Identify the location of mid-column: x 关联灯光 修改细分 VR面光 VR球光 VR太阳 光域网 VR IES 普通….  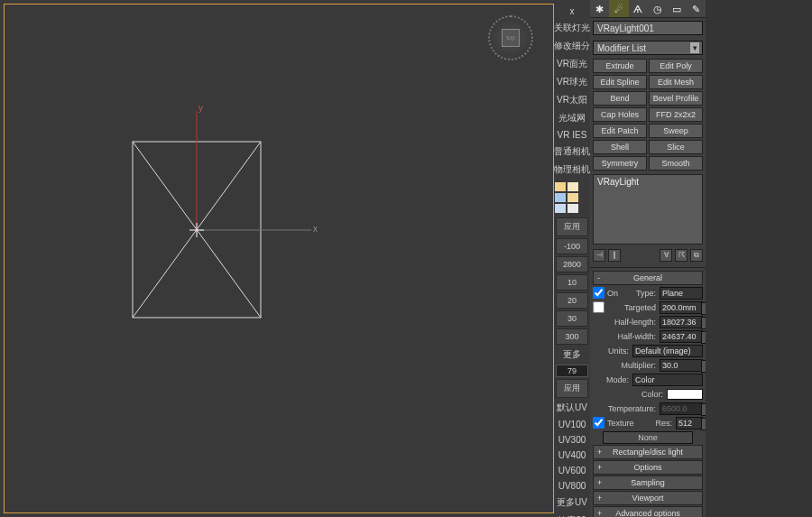
(572, 258).